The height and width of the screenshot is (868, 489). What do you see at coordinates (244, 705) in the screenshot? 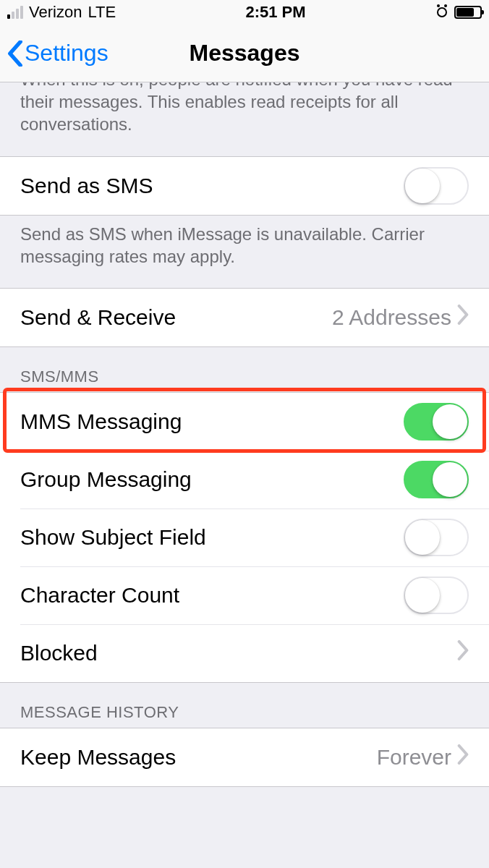
I see `message-history-header: MESSAGE HISTORY` at bounding box center [244, 705].